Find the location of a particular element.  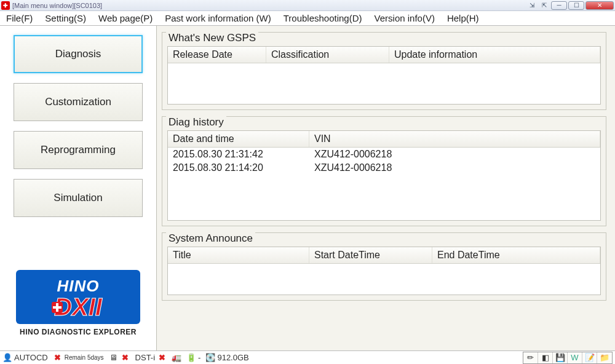

panel-announce-title: System Announce is located at coordinates (210, 239).